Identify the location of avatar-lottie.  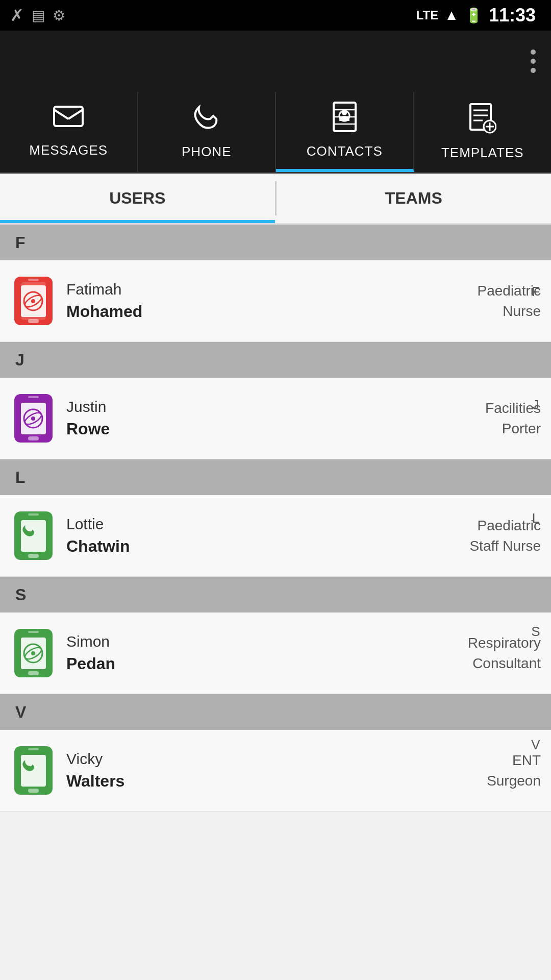
(33, 536).